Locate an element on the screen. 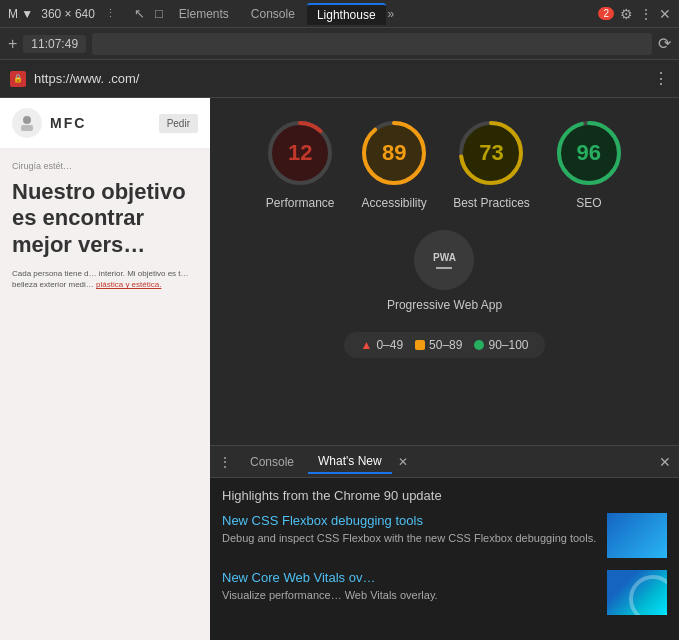  performance-label: Performance is located at coordinates (300, 203).